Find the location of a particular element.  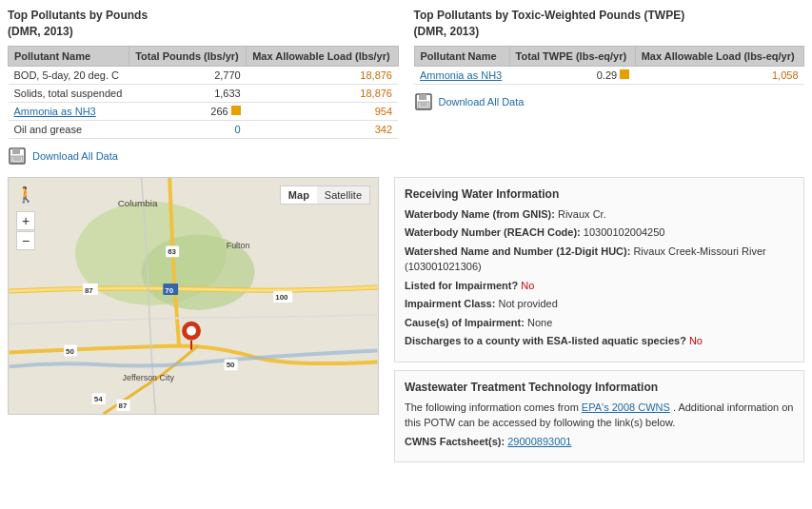

right-col-total: Total TWPE (lbs-eq/yr) is located at coordinates (572, 55).